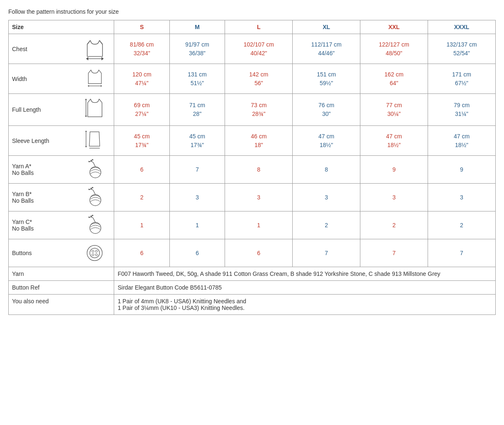 The width and height of the screenshot is (504, 425). Describe the element at coordinates (462, 141) in the screenshot. I see `data-cell-xxxl: 47 cm 18½"` at that location.